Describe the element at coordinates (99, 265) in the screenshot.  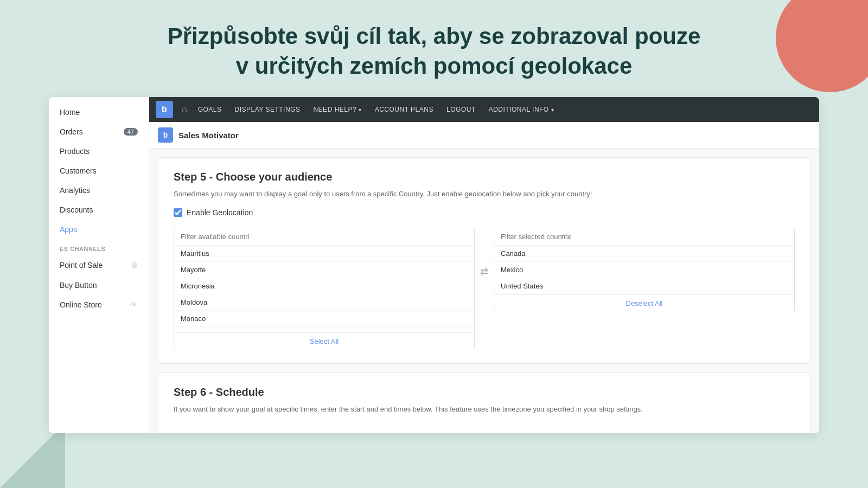
I see `sidebar-item-point-of-sale: Point of Sale ⊕` at that location.